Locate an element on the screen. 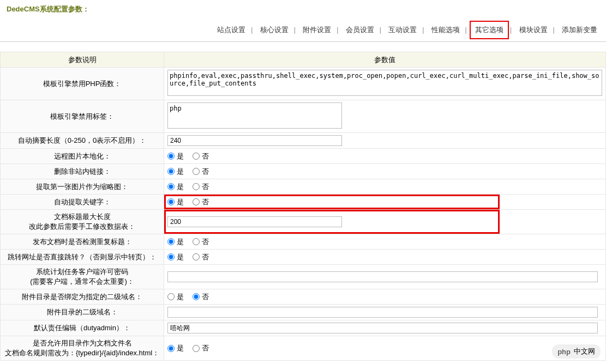 This screenshot has width=606, height=364. tab-core: 核心设置 is located at coordinates (274, 30).